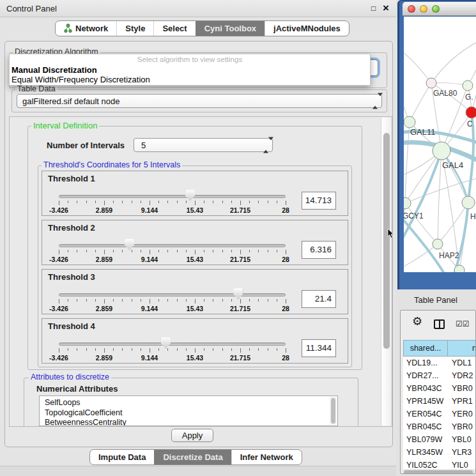  Describe the element at coordinates (459, 440) in the screenshot. I see `cell-name: YBL0` at that location.